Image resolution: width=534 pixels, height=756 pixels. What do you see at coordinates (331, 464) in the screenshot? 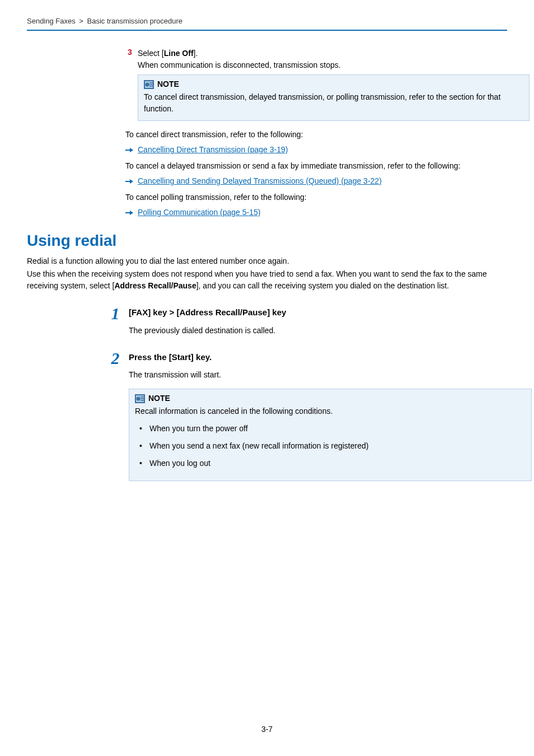
I see `bullet-item: When you log out` at bounding box center [331, 464].